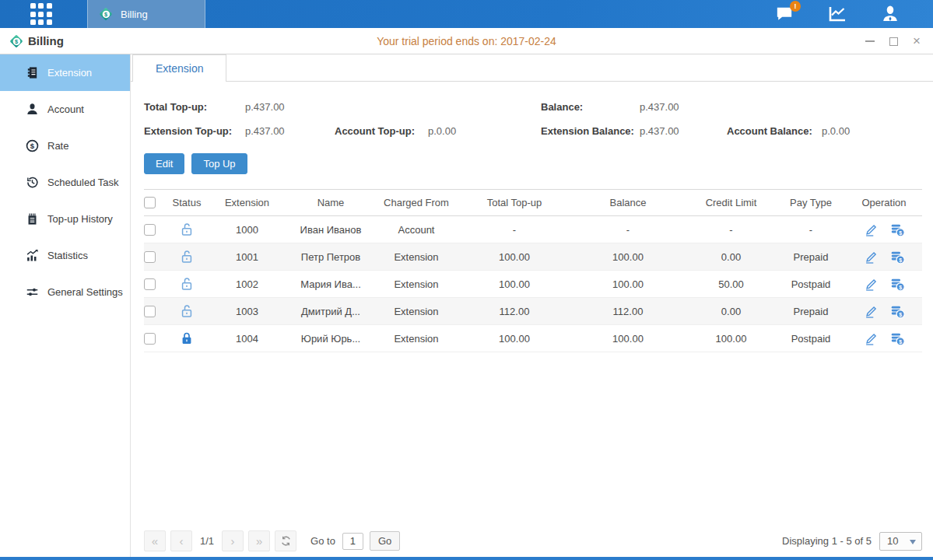 The image size is (933, 560). What do you see at coordinates (872, 131) in the screenshot?
I see `account-balance-value: p.0.00` at bounding box center [872, 131].